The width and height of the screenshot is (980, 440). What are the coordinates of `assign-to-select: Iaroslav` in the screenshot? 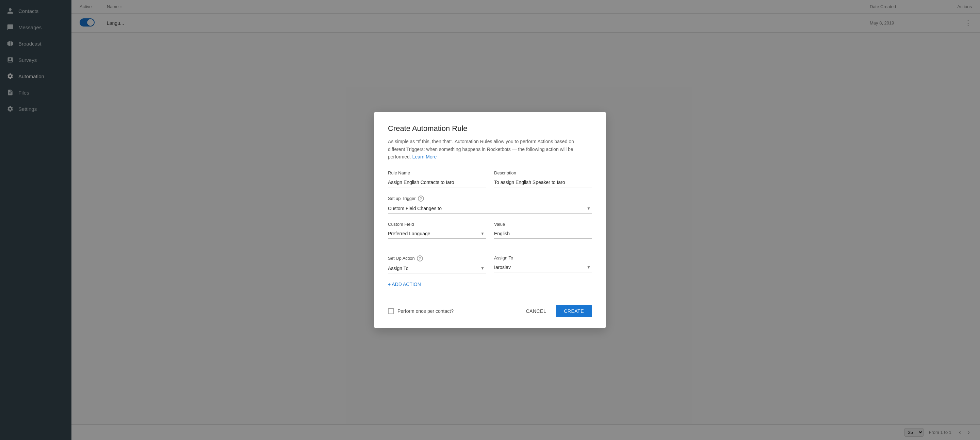 It's located at (543, 267).